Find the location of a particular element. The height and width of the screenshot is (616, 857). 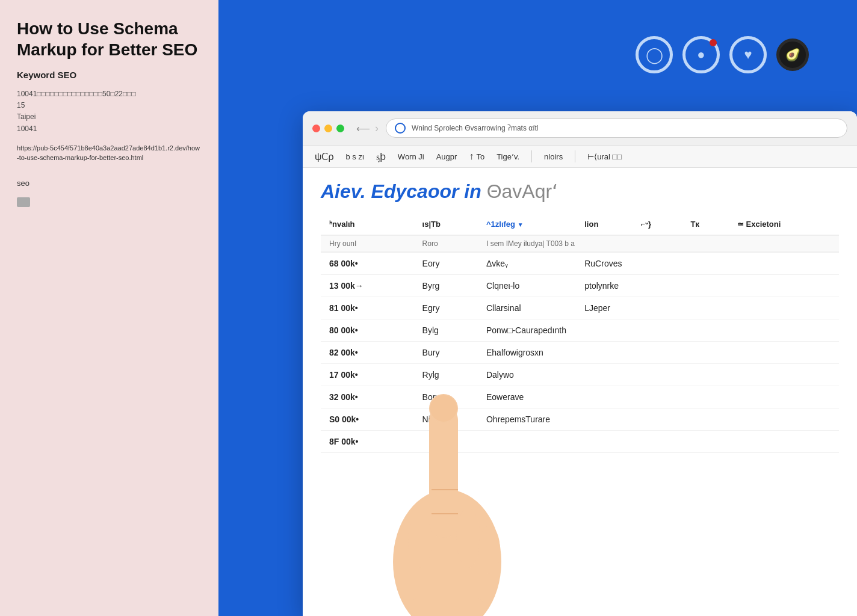

article-url: https://pub-5c454f571b8e40a3a2aad27ade84… is located at coordinates (110, 153).